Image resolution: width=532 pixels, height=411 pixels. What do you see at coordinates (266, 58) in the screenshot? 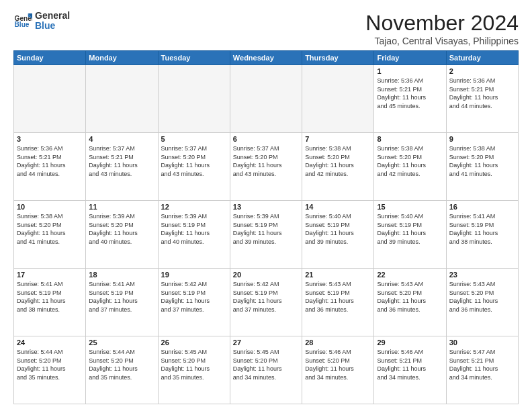
I see `calendar-header-row: SundayMondayTuesdayWednesdayThursdayFrid…` at bounding box center [266, 58].